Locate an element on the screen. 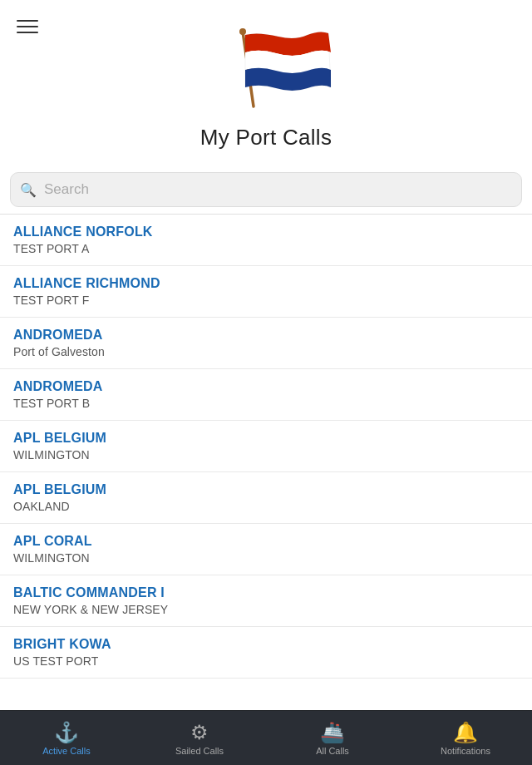 The image size is (532, 765). ship-name: APL CORAL is located at coordinates (266, 541).